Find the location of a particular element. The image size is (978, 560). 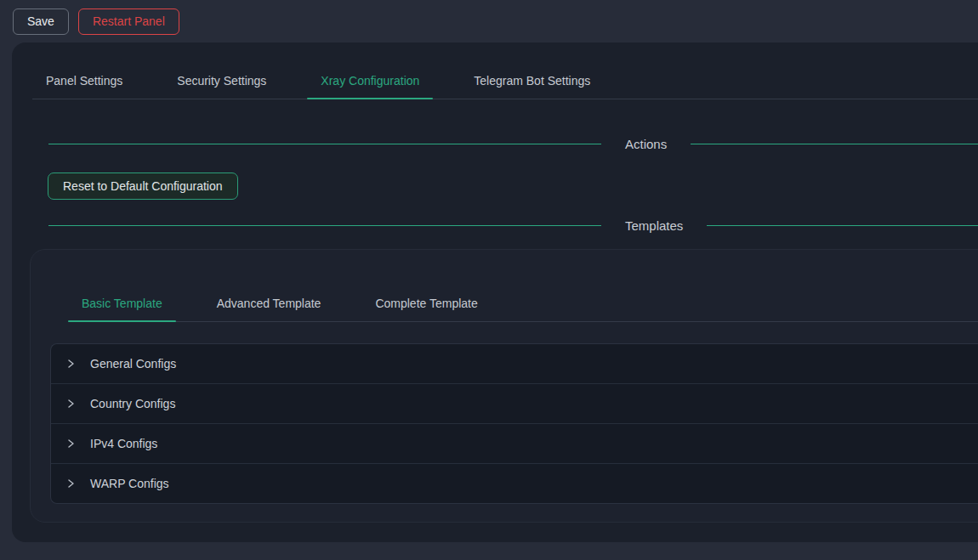

templates-divider: Templates is located at coordinates (514, 225).